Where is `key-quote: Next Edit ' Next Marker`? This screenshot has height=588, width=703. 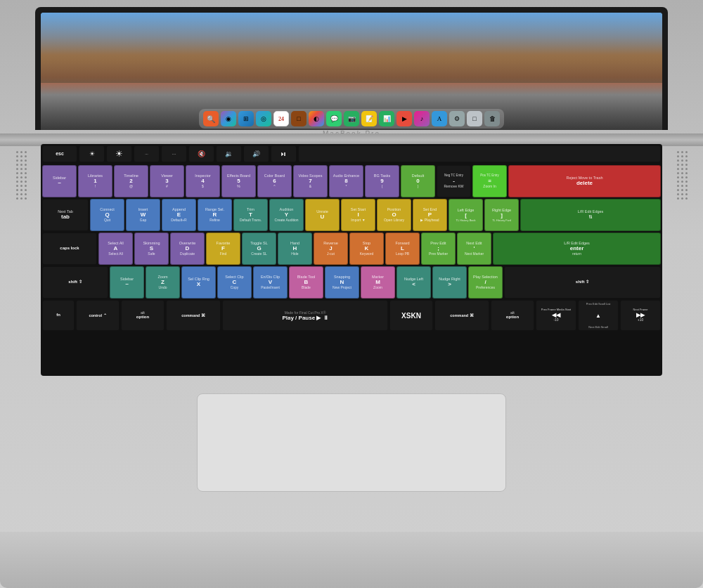 key-quote: Next Edit ' Next Marker is located at coordinates (474, 249).